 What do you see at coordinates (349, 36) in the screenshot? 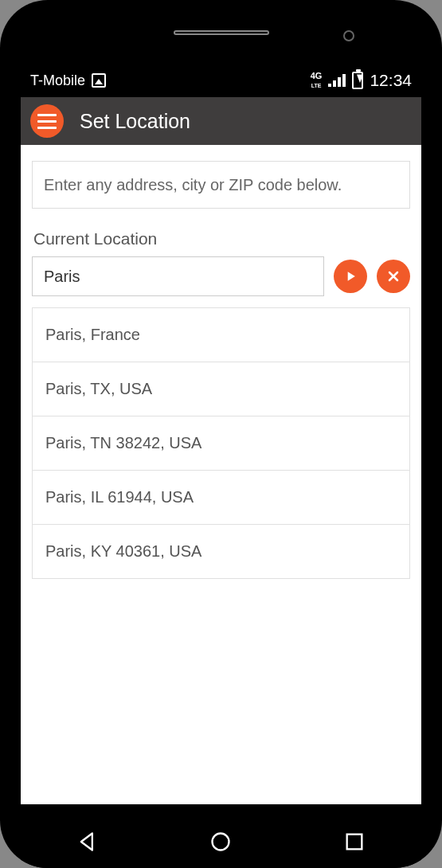
I see `device-camera` at bounding box center [349, 36].